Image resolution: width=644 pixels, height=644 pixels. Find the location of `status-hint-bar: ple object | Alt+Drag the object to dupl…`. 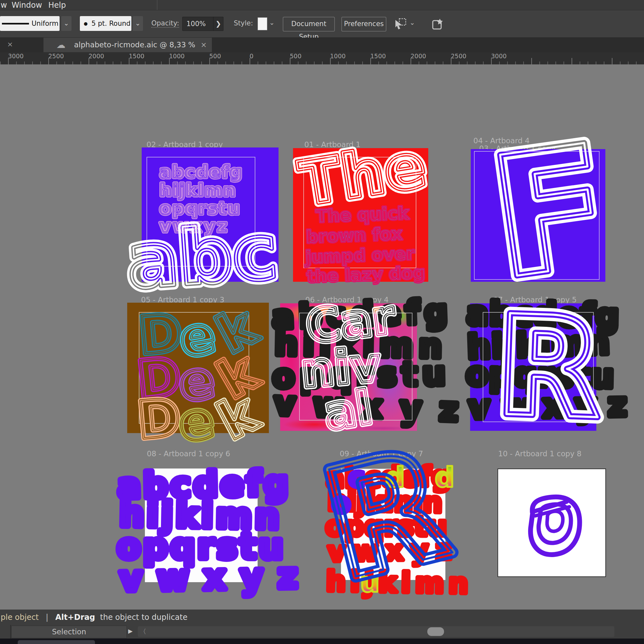

status-hint-bar: ple object | Alt+Drag the object to dupl… is located at coordinates (322, 617).